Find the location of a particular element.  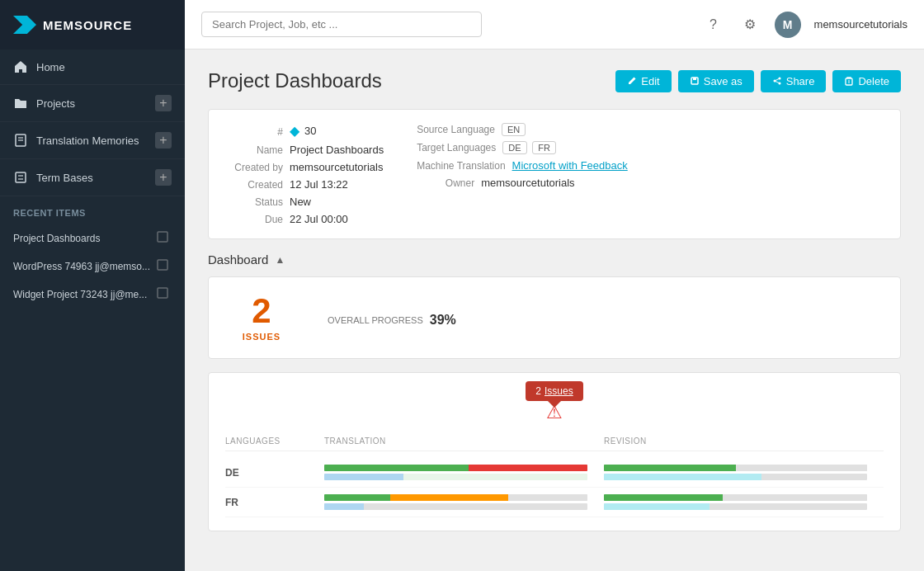

projects-add-button: + is located at coordinates (163, 103).